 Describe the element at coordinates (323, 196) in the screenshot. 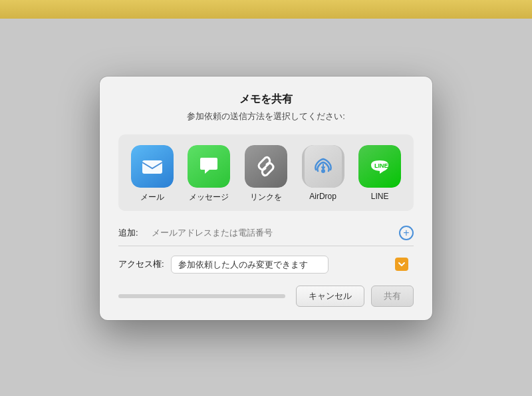

I see `airdrop-label: AirDrop` at that location.